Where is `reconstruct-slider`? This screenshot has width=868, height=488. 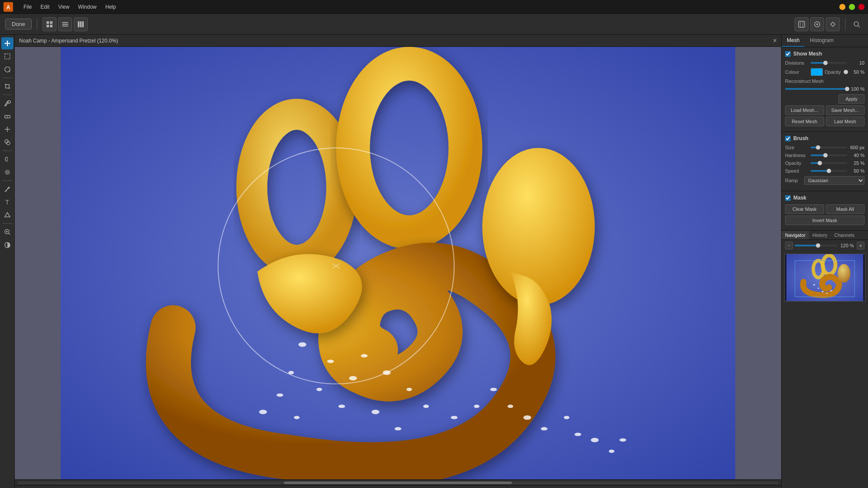 reconstruct-slider is located at coordinates (816, 89).